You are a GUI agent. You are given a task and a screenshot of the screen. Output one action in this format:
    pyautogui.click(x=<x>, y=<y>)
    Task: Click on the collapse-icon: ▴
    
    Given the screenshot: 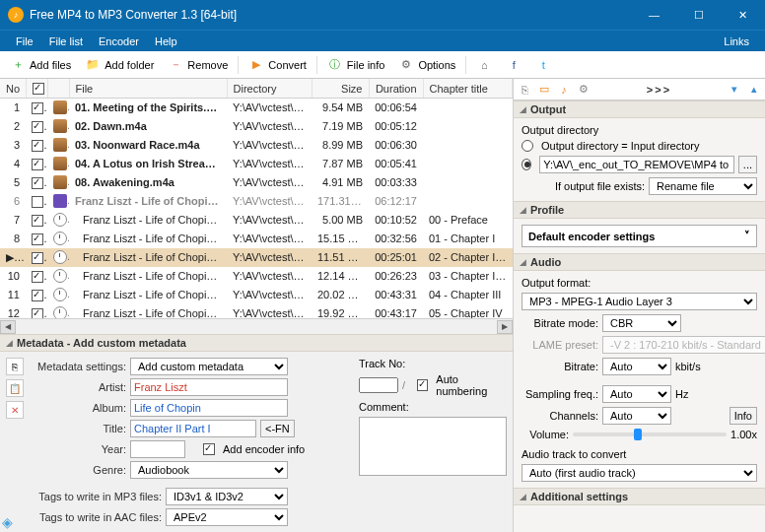 What is the action you would take?
    pyautogui.click(x=754, y=90)
    